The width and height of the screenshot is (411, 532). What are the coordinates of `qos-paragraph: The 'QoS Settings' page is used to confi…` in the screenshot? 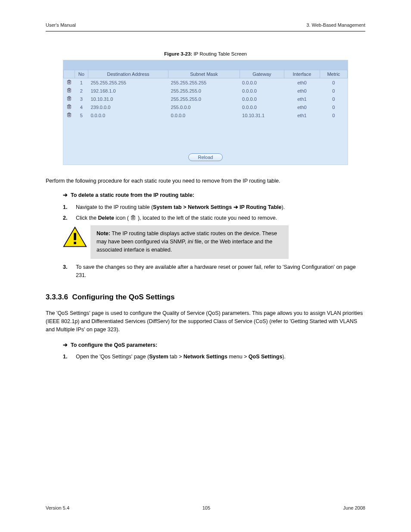 It's located at (206, 322).